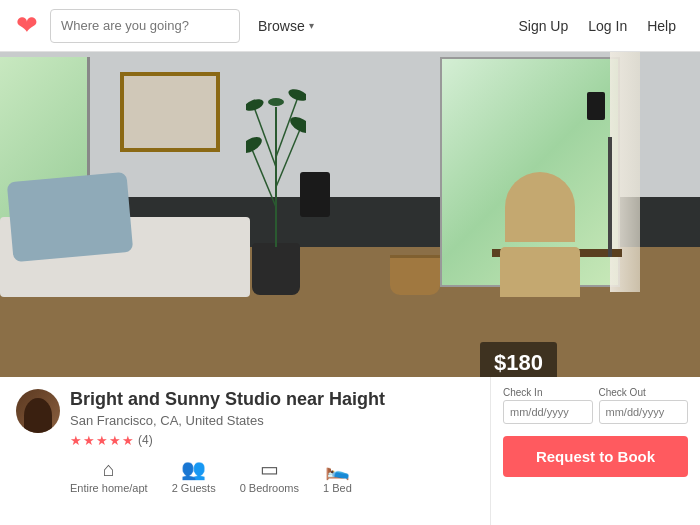 This screenshot has width=700, height=525. What do you see at coordinates (596, 456) in the screenshot?
I see `request-to-book-button: Request to Book` at bounding box center [596, 456].